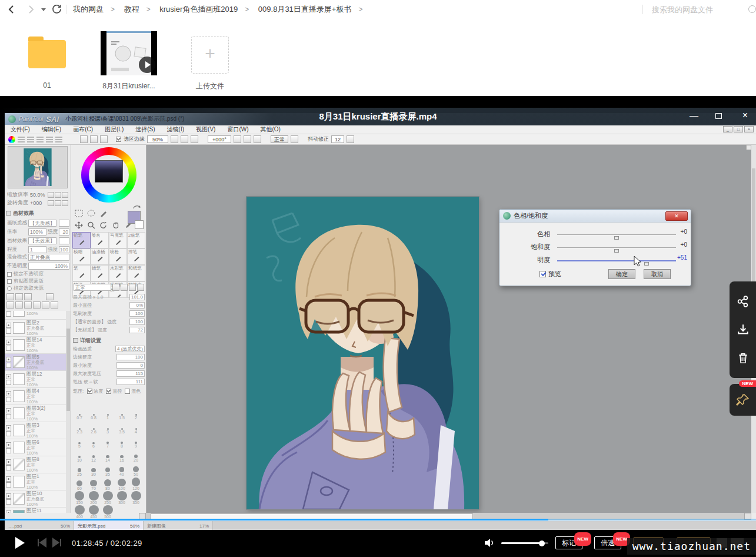 This screenshot has height=557, width=756. Describe the element at coordinates (743, 330) in the screenshot. I see `download-button` at that location.